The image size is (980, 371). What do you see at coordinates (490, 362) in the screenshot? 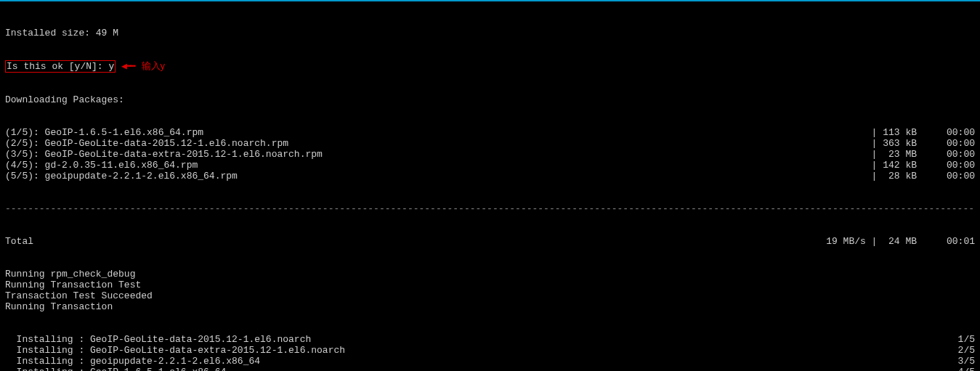
I see `transaction-row: Installing : geoipupdate-2.2.1-2.el6.x86…` at bounding box center [490, 362].